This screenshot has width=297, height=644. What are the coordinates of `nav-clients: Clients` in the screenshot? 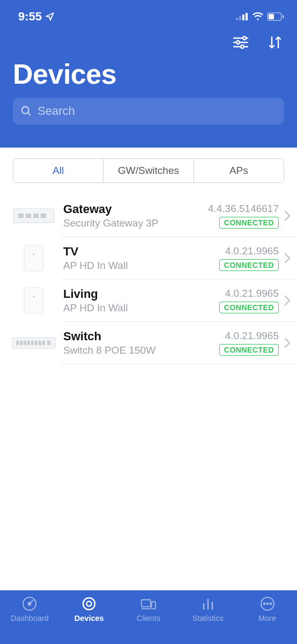 It's located at (149, 609).